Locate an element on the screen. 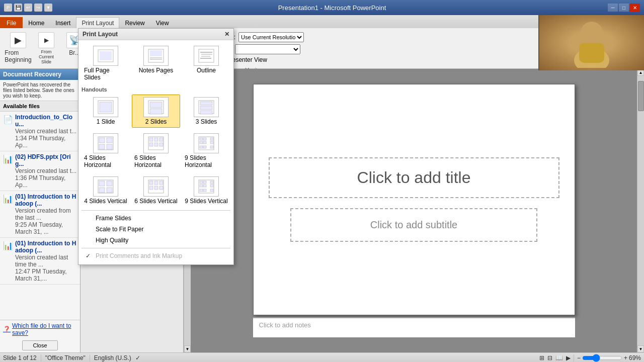  tab-review: Review is located at coordinates (135, 23).